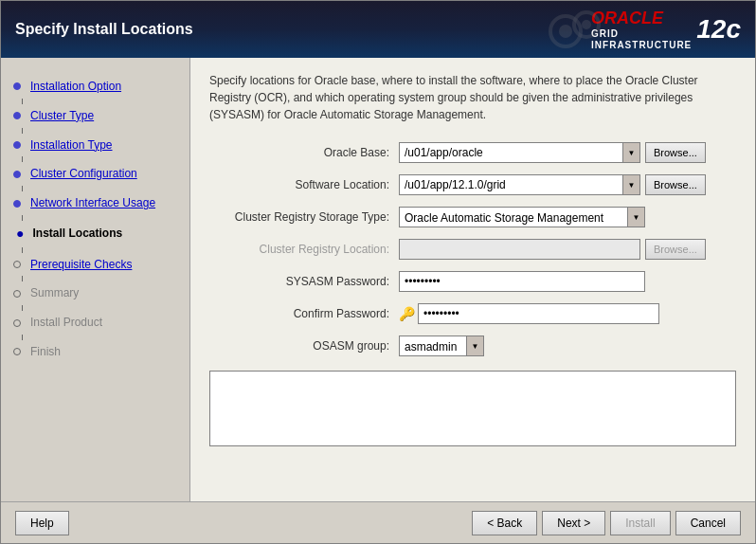 Image resolution: width=756 pixels, height=544 pixels. What do you see at coordinates (304, 217) in the screenshot?
I see `cluster-registry-storage-type-label: Cluster Registry Storage Type:` at bounding box center [304, 217].